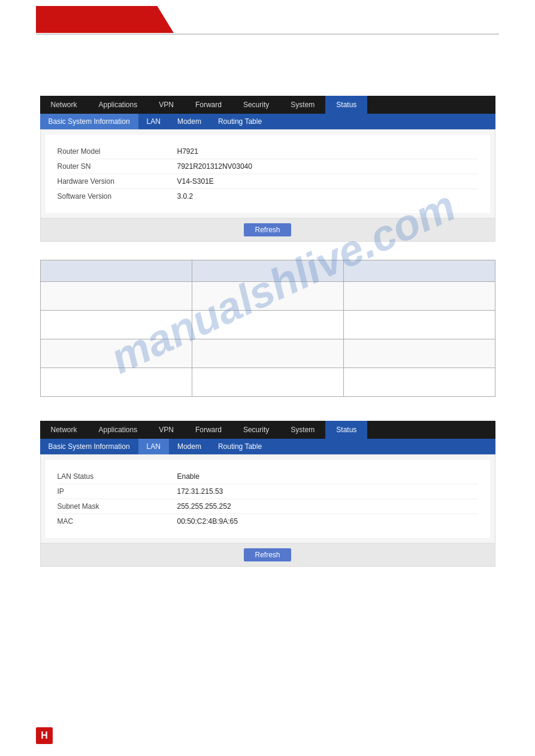 This screenshot has width=535, height=756. I want to click on value-router-model: H7921, so click(188, 151).